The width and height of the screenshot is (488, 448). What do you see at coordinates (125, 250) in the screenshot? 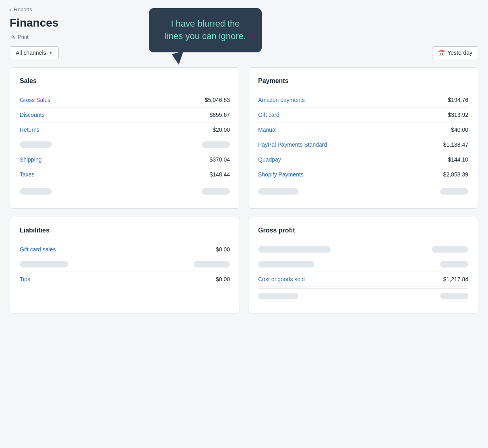
I see `list-item: Gift card sales $0.00` at bounding box center [125, 250].